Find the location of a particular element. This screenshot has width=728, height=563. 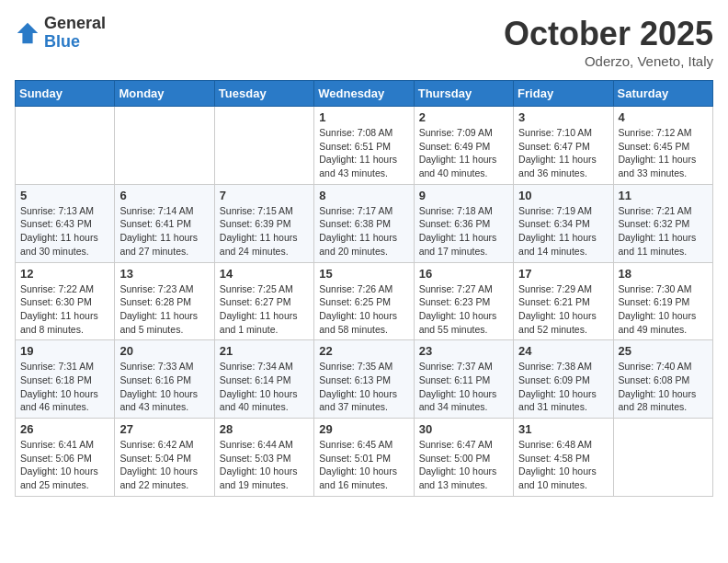

month-title: October 2025 is located at coordinates (609, 34).